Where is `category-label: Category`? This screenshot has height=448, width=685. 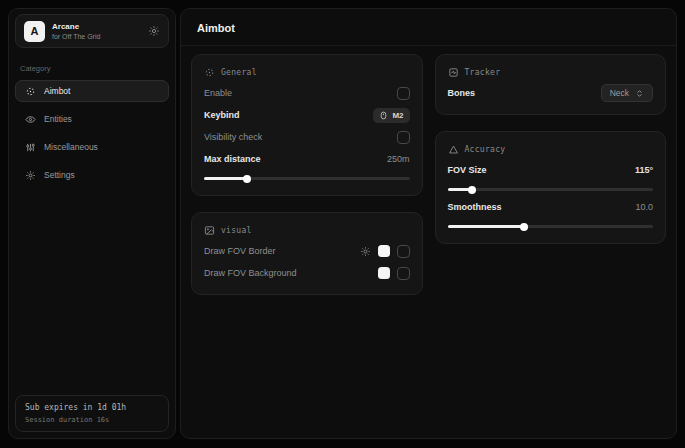
category-label: Category is located at coordinates (92, 68).